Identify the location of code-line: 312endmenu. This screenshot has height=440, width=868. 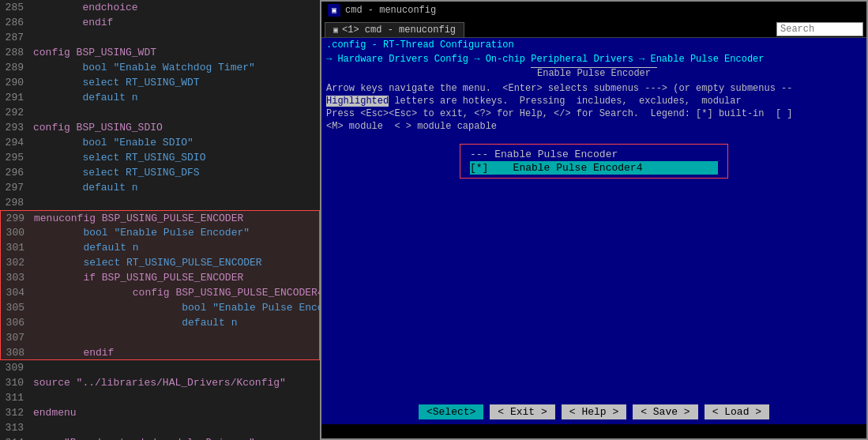
(160, 412).